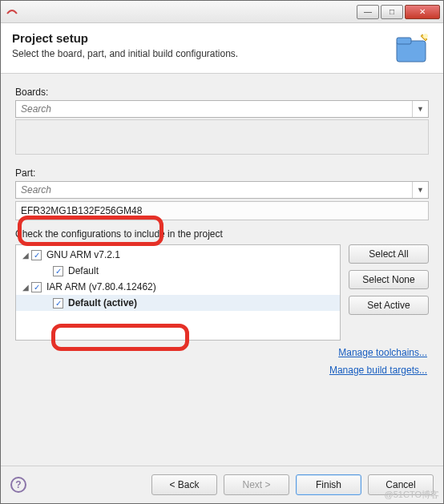 The width and height of the screenshot is (444, 504). What do you see at coordinates (178, 292) in the screenshot?
I see `config-tree: ◢ ✓ GNU ARM v7.2.1 ✓ Default ◢ ✓ IAR ARM…` at bounding box center [178, 292].